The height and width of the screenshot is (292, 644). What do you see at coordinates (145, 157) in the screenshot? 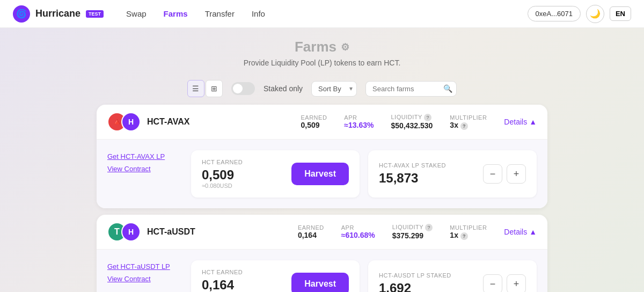
I see `get-lp-link-hct-avax: Get HCT-AVAX LP` at bounding box center [145, 157].